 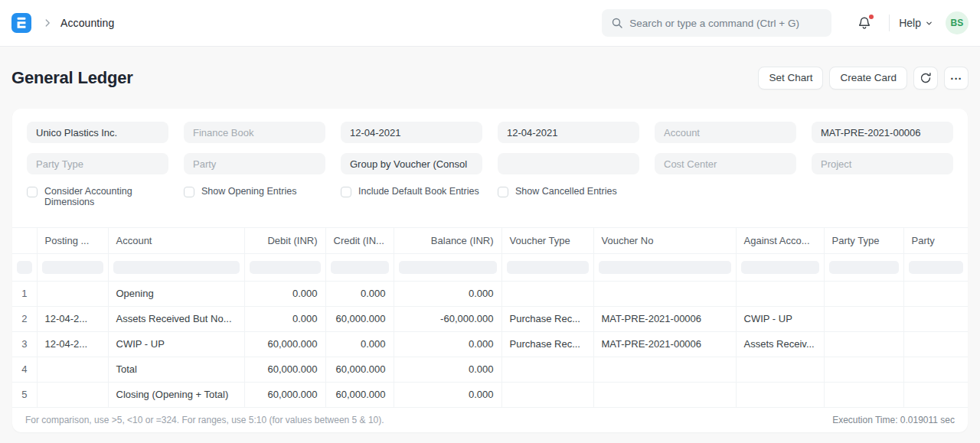 What do you see at coordinates (790, 78) in the screenshot?
I see `set-chart-button: Set Chart` at bounding box center [790, 78].